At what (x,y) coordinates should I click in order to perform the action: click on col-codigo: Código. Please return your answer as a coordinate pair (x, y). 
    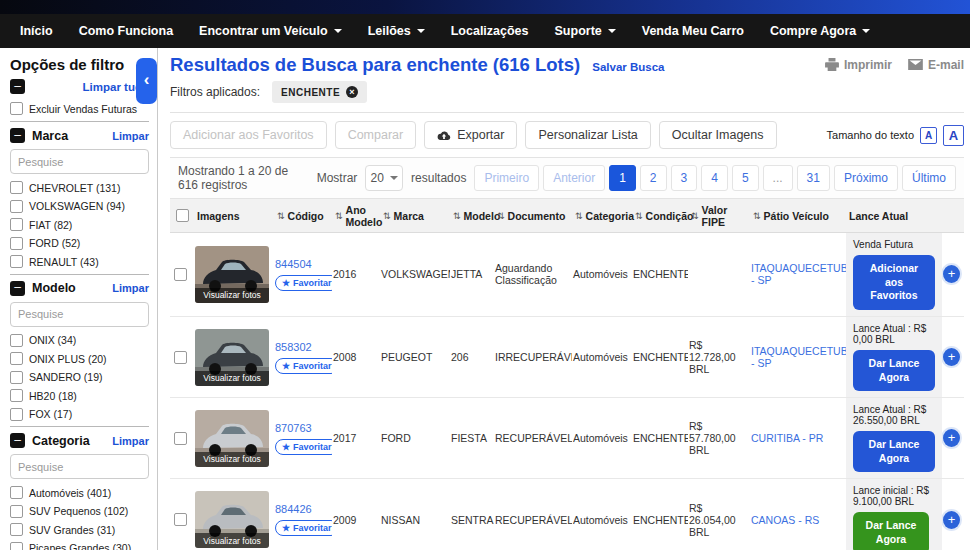
    Looking at the image, I should click on (303, 216).